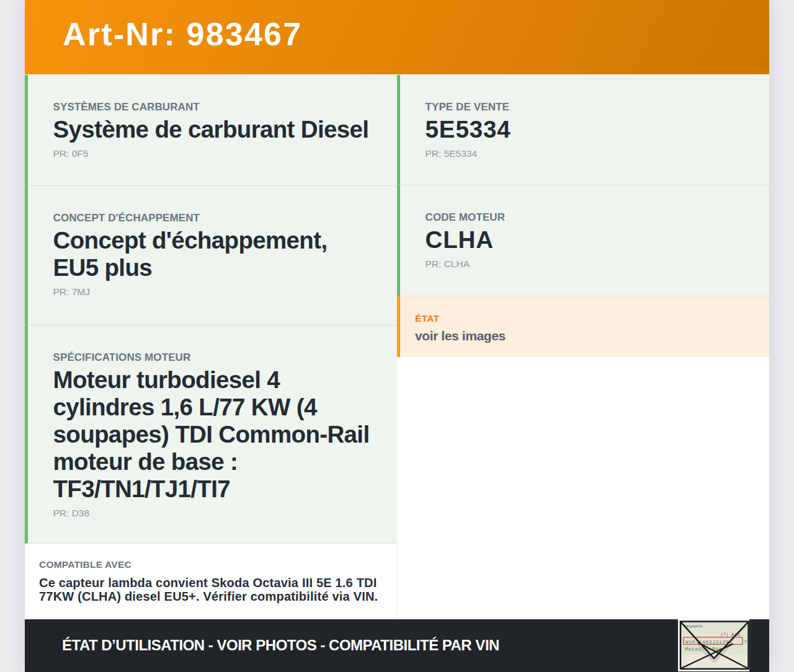 The image size is (794, 672). I want to click on svg-text: 7, so click(746, 641).